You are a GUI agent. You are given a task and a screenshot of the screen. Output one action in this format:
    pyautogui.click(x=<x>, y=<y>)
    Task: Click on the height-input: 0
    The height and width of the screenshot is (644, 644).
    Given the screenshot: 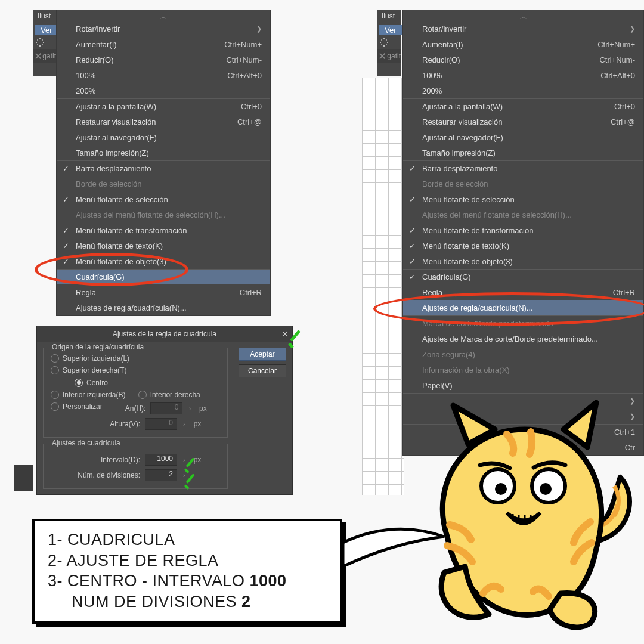 What is the action you would take?
    pyautogui.click(x=161, y=424)
    